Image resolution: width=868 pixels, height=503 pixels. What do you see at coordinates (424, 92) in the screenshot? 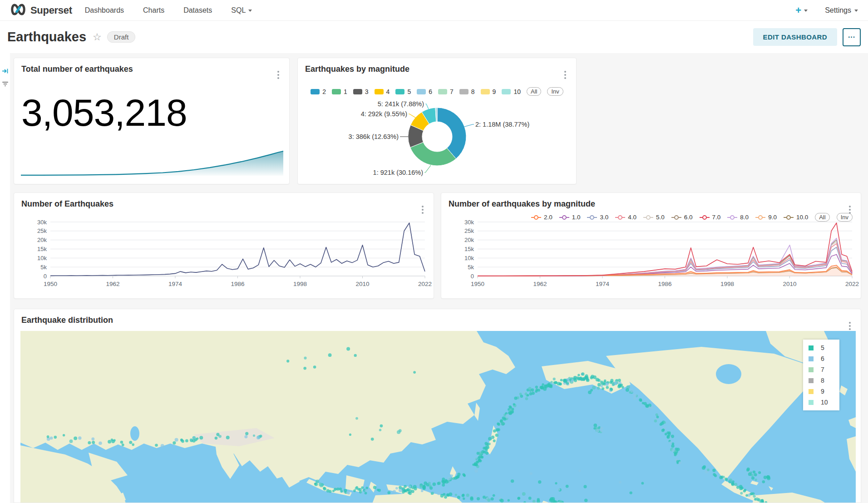
I see `legend-item-6: 6` at bounding box center [424, 92].